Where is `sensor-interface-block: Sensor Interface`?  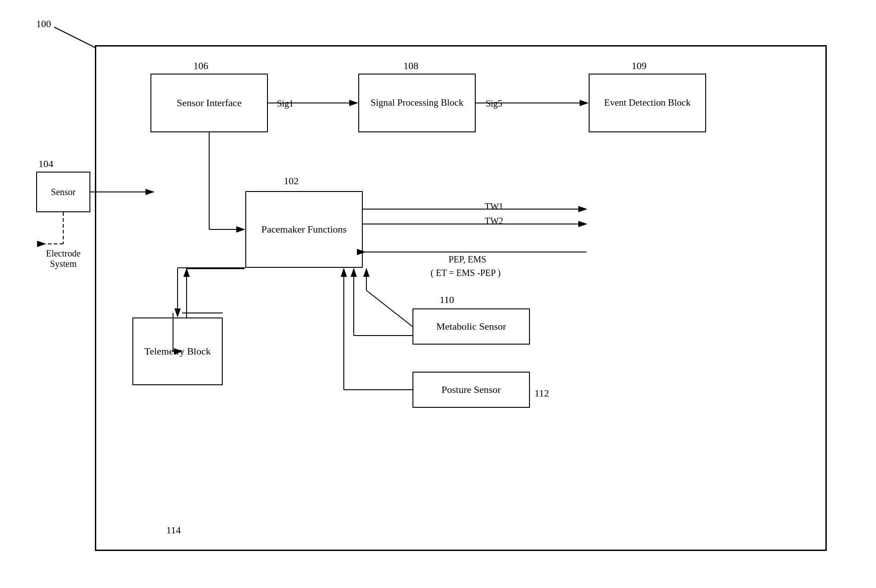 sensor-interface-block: Sensor Interface is located at coordinates (209, 103).